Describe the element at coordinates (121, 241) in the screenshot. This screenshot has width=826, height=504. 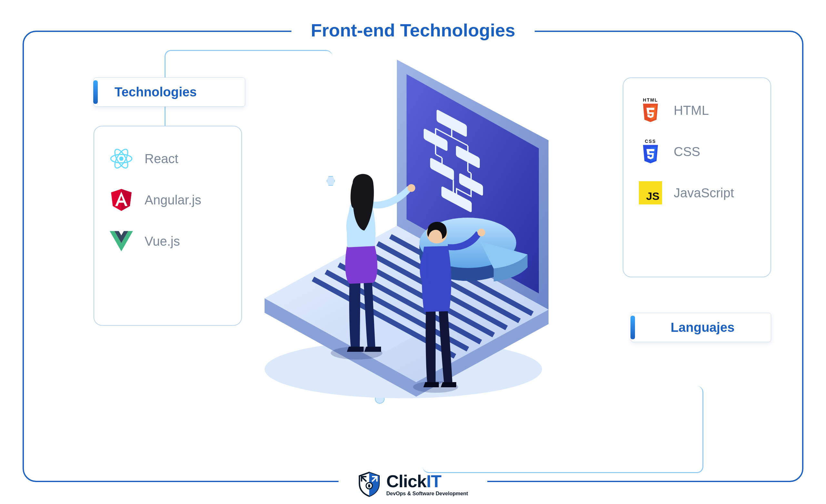
I see `vue-icon` at that location.